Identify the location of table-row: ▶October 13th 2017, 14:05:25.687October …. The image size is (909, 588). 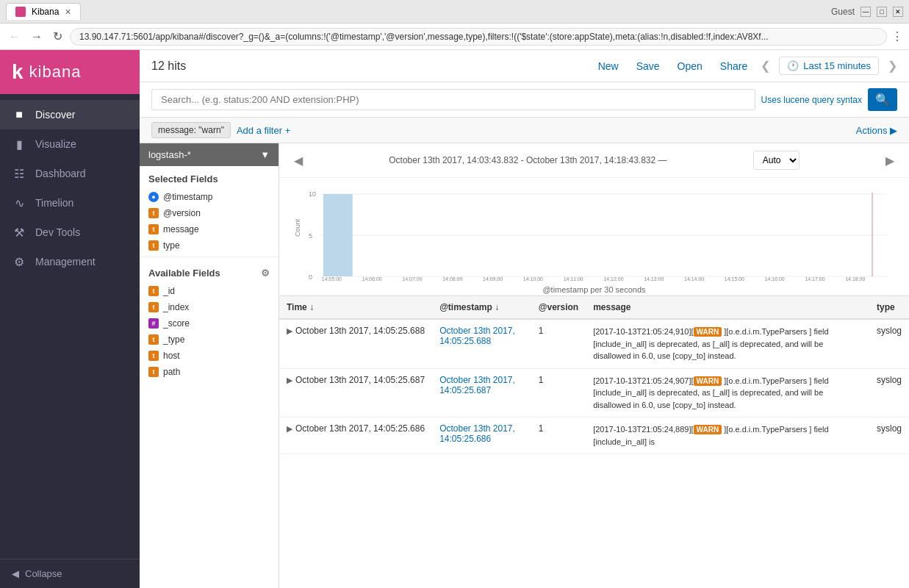
(594, 392).